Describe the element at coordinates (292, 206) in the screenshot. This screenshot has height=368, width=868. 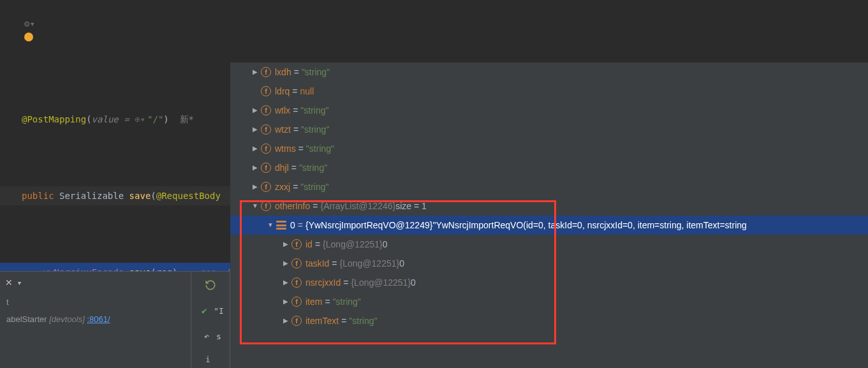
I see `variable-name: otherInfo` at that location.